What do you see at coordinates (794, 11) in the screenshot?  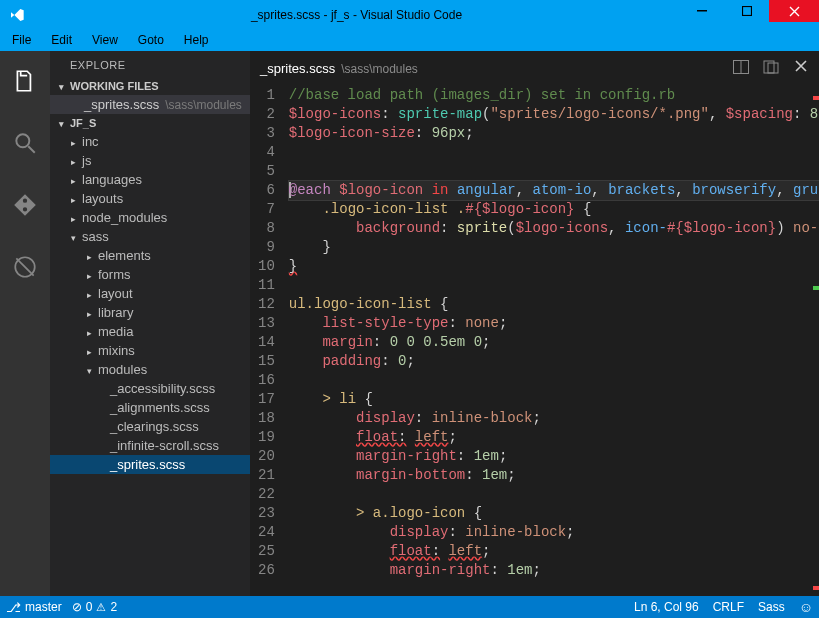 I see `close-button` at bounding box center [794, 11].